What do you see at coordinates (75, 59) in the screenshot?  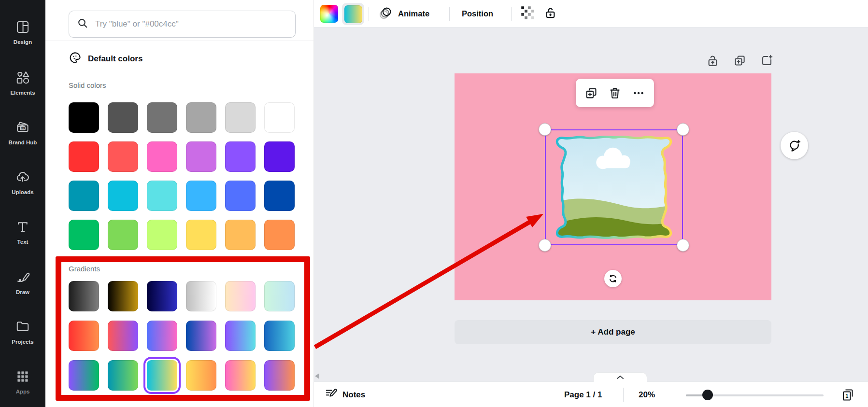 I see `palette-icon` at bounding box center [75, 59].